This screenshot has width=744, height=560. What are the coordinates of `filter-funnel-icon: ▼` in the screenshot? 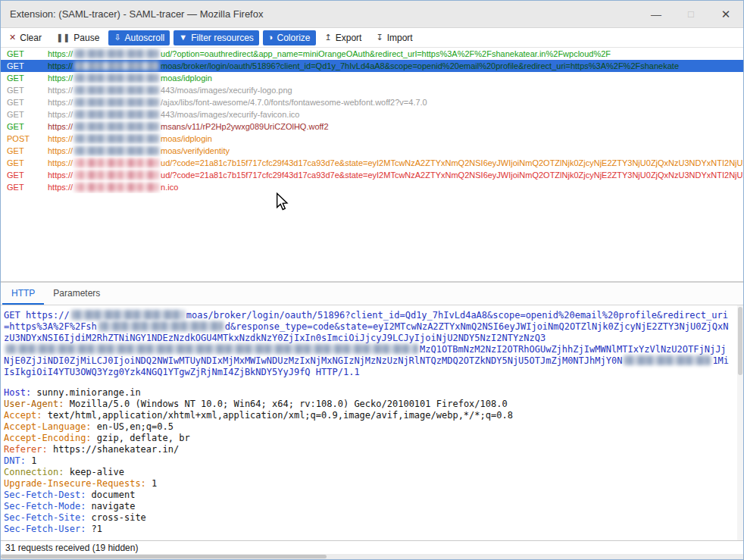 It's located at (183, 38).